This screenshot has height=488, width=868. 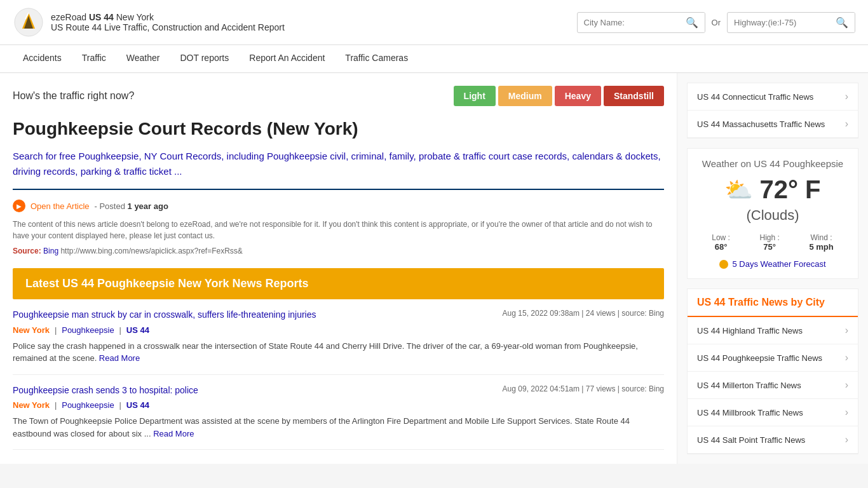 I want to click on weather-wind: Wind : 5 mph, so click(x=821, y=243).